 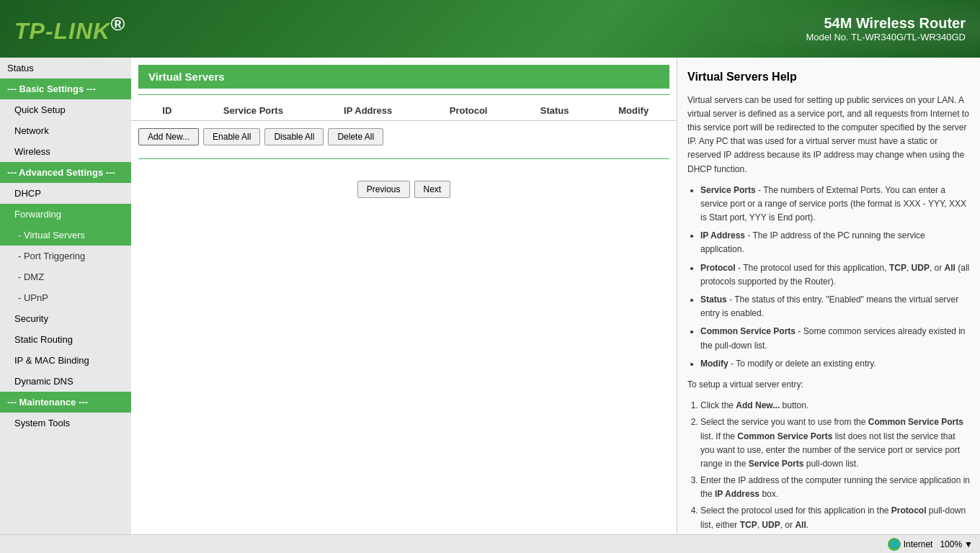 I want to click on help-step-4: Select the protocol used for this applic…, so click(x=835, y=518).